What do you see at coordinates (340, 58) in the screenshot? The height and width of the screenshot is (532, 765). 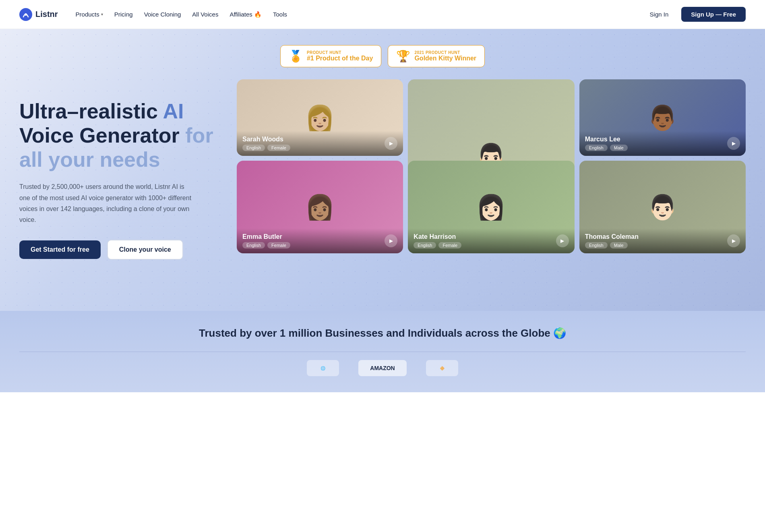 I see `badge-main-label: #1 Product of the Day` at bounding box center [340, 58].